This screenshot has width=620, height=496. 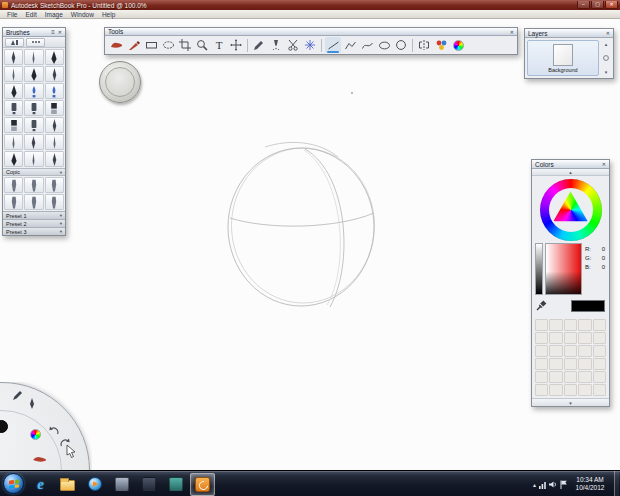 What do you see at coordinates (40, 484) in the screenshot?
I see `taskbar-internet-explorer: e` at bounding box center [40, 484].